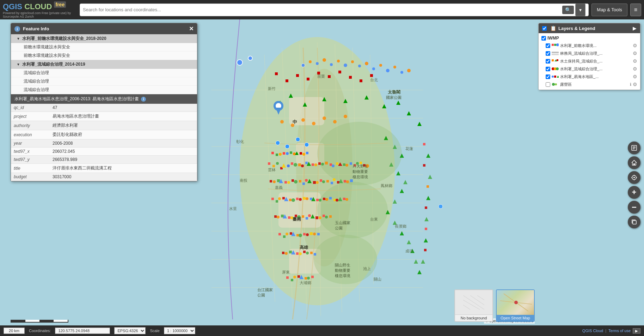 The width and height of the screenshot is (644, 336). Describe the element at coordinates (104, 143) in the screenshot. I see `fi-data-table: qc_id 47 project 易淹水地區水患治理計畫 authority 經…` at that location.